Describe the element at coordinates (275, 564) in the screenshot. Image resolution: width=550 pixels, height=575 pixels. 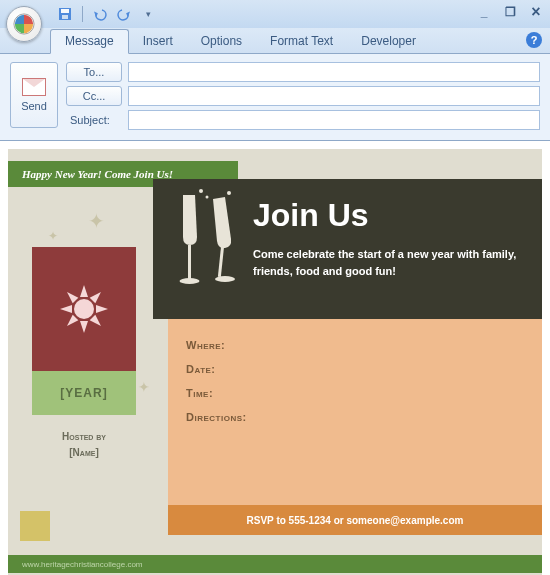
I see `flyer-footer: www.heritagechristiancollege.com` at that location.